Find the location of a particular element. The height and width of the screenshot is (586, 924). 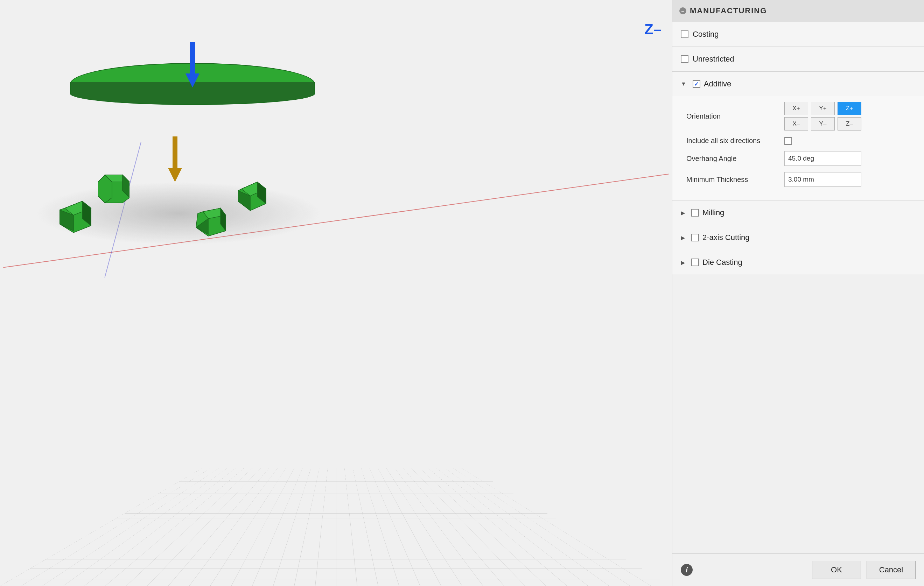

orient-xplus-button: X+ is located at coordinates (796, 108).